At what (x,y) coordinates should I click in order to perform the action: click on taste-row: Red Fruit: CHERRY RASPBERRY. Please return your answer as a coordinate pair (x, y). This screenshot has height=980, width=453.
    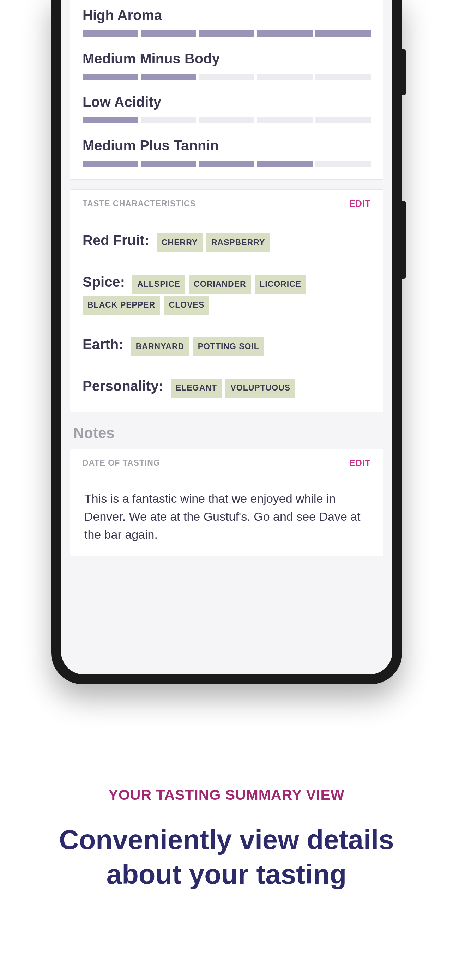
    Looking at the image, I should click on (227, 240).